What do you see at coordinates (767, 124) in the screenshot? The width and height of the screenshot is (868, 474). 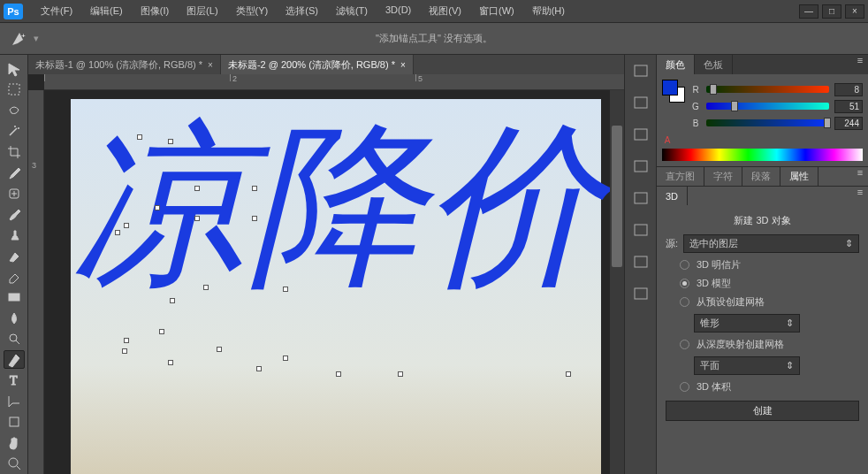 I see `b-slider` at bounding box center [767, 124].